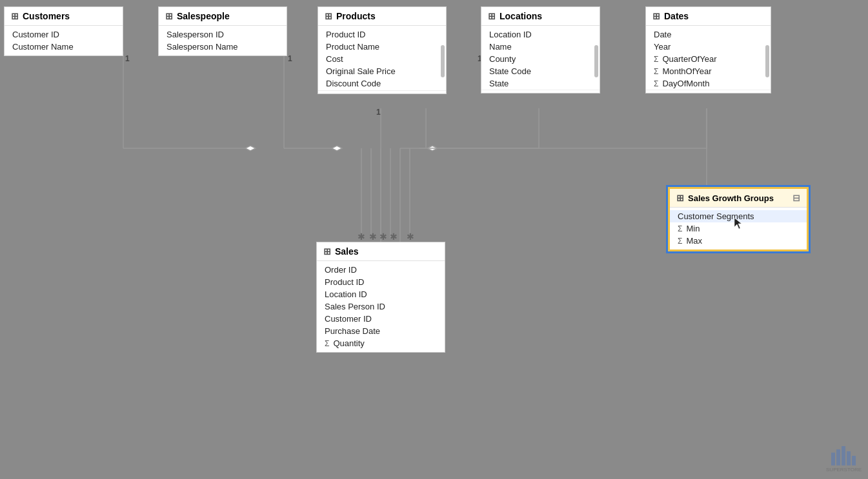  Describe the element at coordinates (709, 84) in the screenshot. I see `field-day-of-month: ΣDayOfMonth` at that location.